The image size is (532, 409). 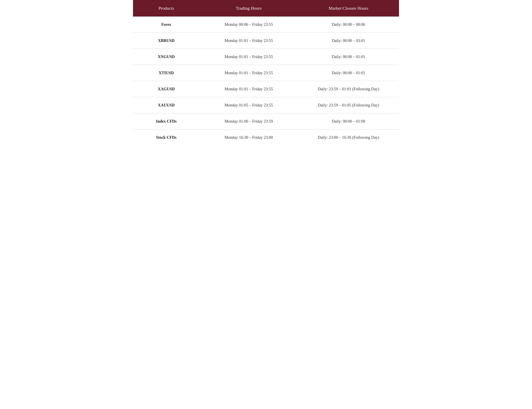 I want to click on table-row: XAUUSDMonday 01:05 – Friday 23:55Daily: …, so click(x=266, y=105).